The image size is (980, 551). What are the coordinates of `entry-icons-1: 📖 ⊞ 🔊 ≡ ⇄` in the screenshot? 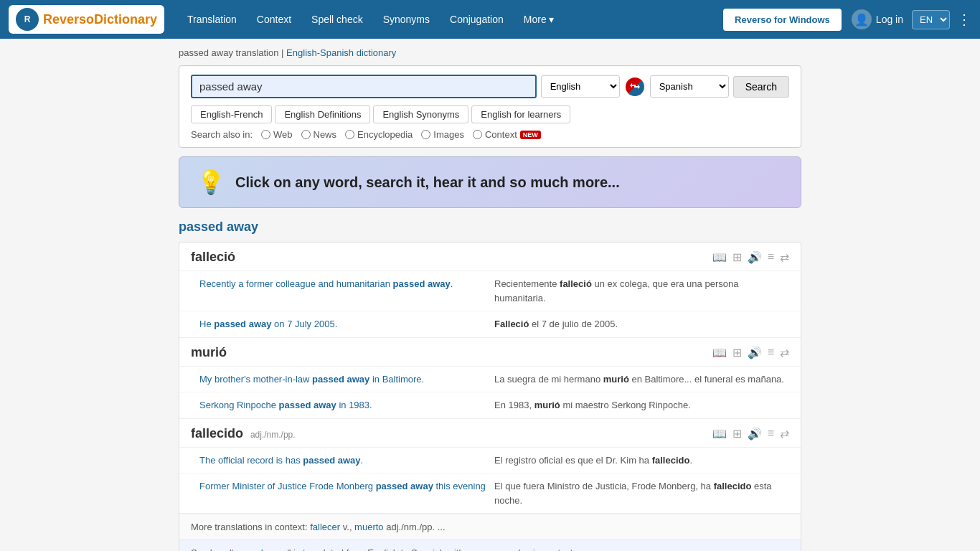 It's located at (750, 257).